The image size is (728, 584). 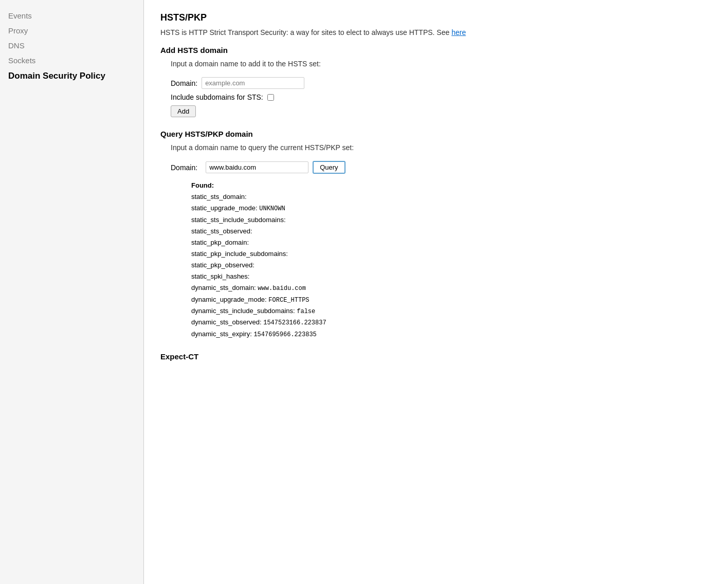 I want to click on include-subdomains-label: Include subdomains for STS:, so click(x=217, y=97).